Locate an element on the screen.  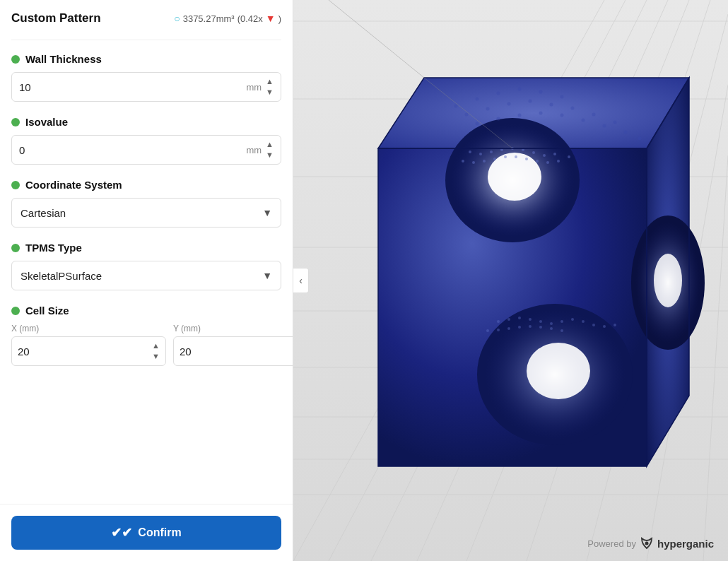
wall-thickness-label-row: Wall Thickness is located at coordinates (146, 59).